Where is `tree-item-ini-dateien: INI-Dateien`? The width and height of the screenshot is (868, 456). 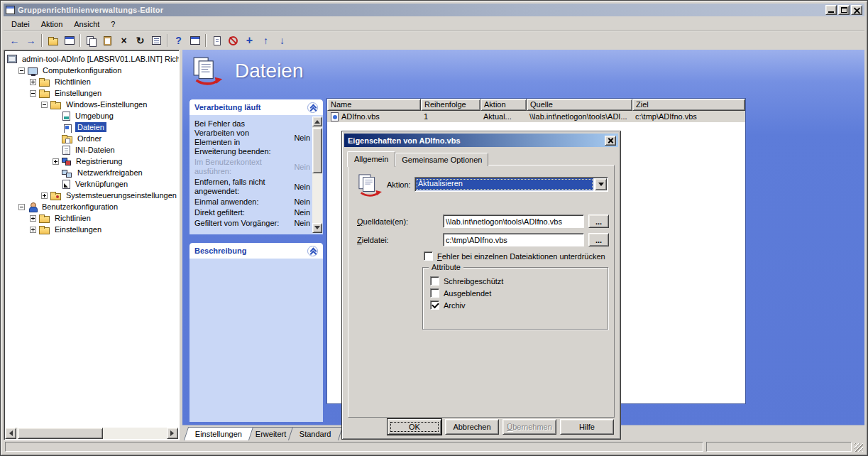
tree-item-ini-dateien: INI-Dateien is located at coordinates (92, 150).